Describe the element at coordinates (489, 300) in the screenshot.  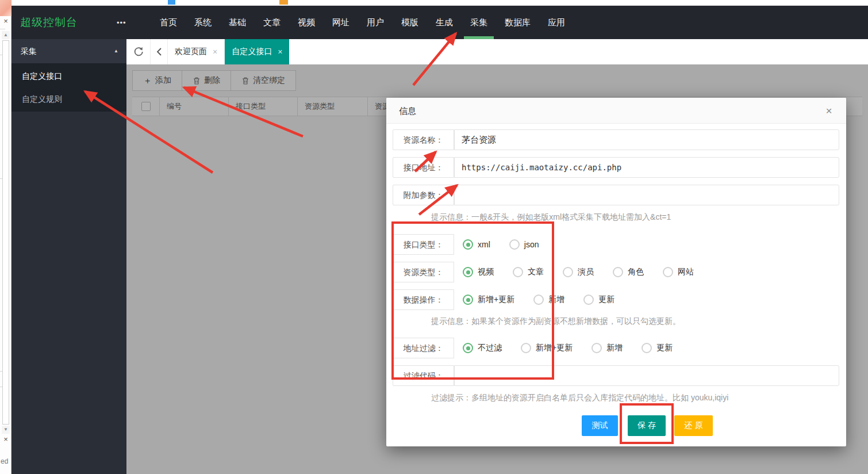
I see `radio-add-update: 新增+更新` at that location.